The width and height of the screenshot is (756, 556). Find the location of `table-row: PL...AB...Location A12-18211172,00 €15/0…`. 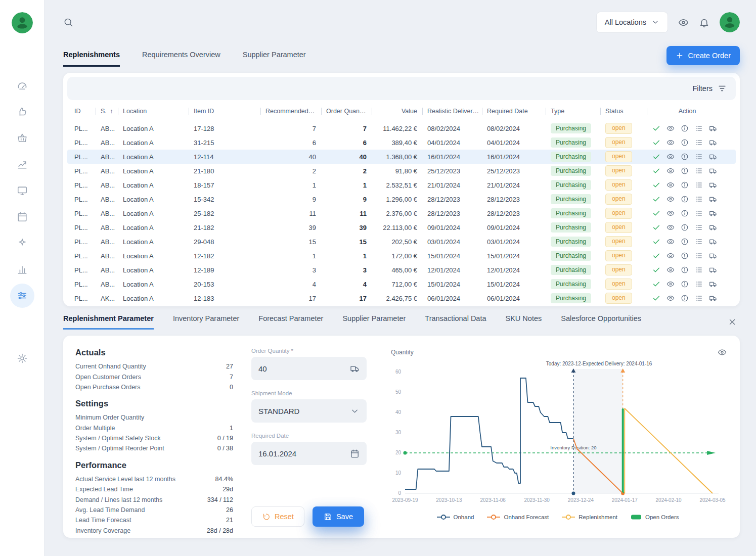

table-row: PL...AB...Location A12-18211172,00 €15/0… is located at coordinates (402, 256).